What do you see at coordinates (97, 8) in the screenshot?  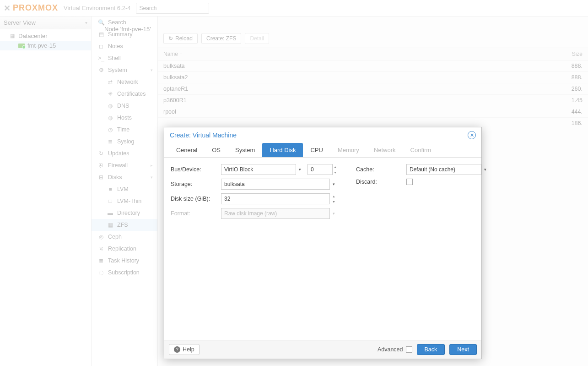 I see `version-label: Virtual Environment 6.2-4` at bounding box center [97, 8].